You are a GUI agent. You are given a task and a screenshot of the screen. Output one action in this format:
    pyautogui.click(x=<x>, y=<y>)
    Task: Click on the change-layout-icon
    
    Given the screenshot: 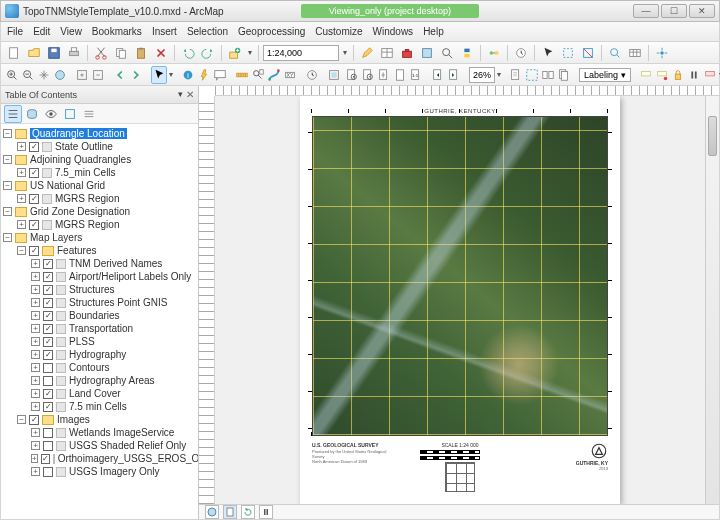 What is the action you would take?
    pyautogui.click(x=548, y=75)
    